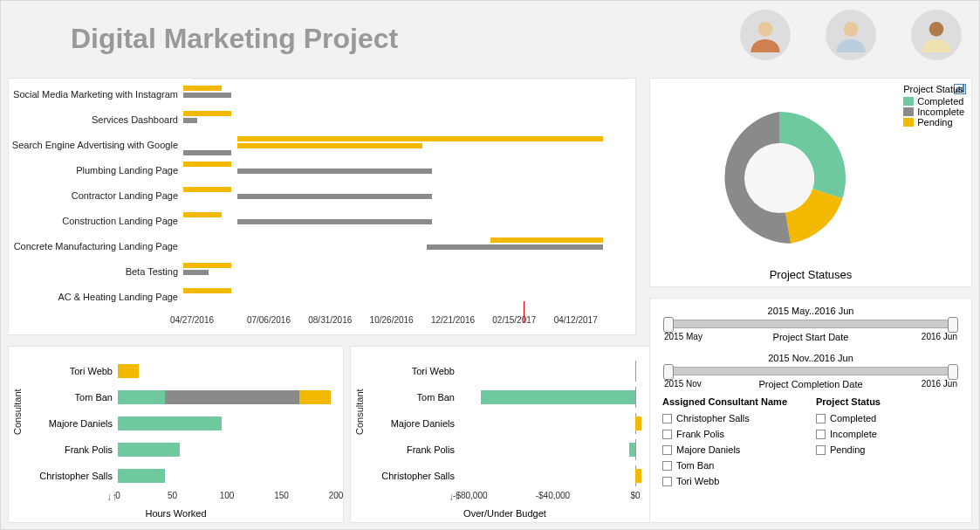  What do you see at coordinates (513, 371) in the screenshot?
I see `budget-row: Tori Webb` at bounding box center [513, 371].